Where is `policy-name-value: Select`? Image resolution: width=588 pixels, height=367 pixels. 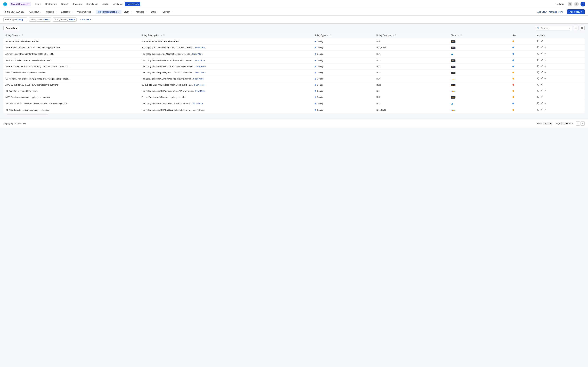
policy-name-value: Select is located at coordinates (46, 19).